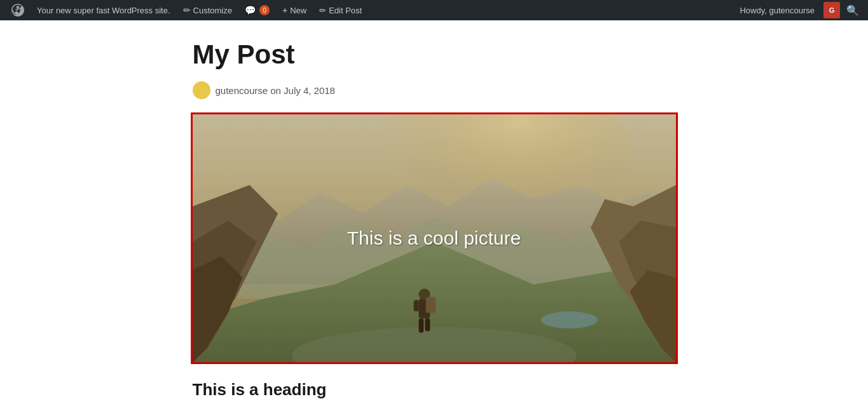  I want to click on author-avatar, so click(202, 90).